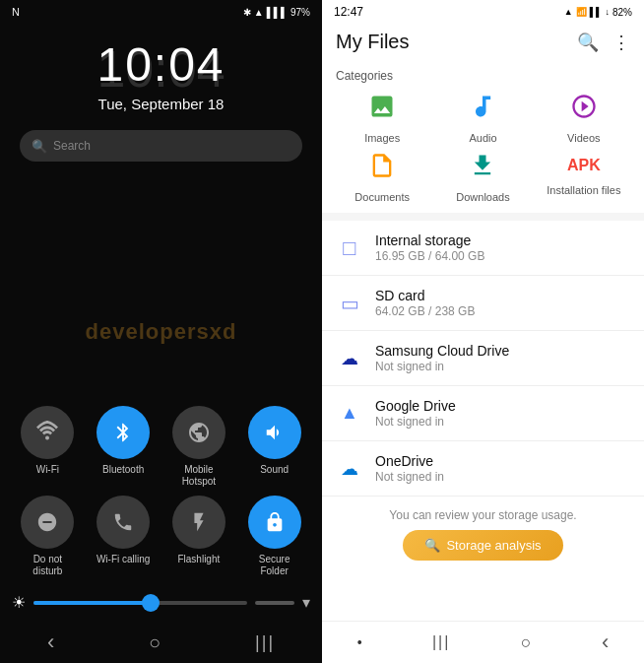 Image resolution: width=644 pixels, height=663 pixels. What do you see at coordinates (502, 248) in the screenshot?
I see `internal-storage-info: Internal storage 16.95 GB / 64.00 GB` at bounding box center [502, 248].